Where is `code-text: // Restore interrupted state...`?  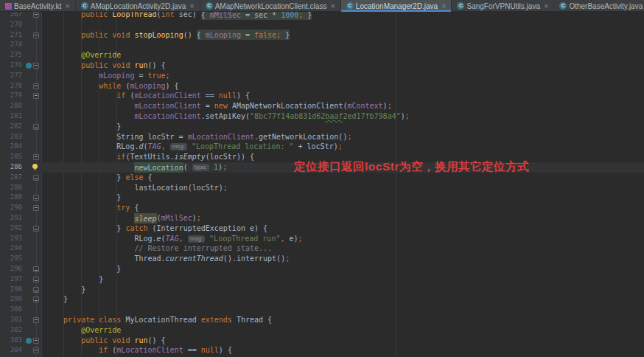
code-text: // Restore interrupted state... is located at coordinates (343, 249).